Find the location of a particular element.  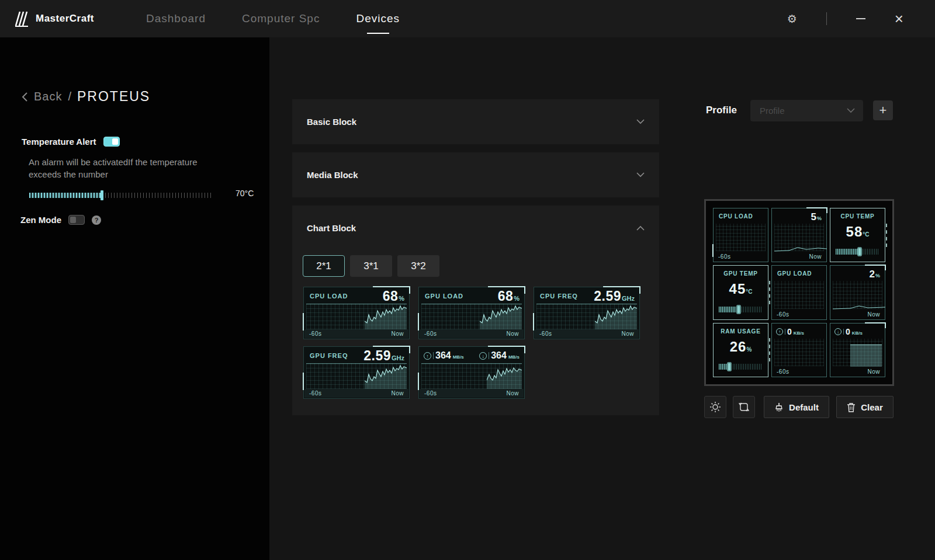

preview-gpu-load-chart-left: GPU LOAD -60s is located at coordinates (799, 292).